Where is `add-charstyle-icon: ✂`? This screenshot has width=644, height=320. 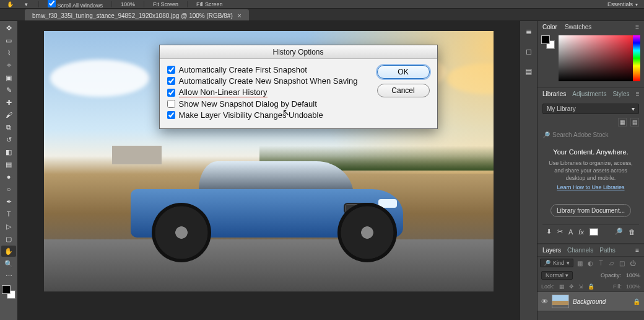 add-charstyle-icon: ✂ is located at coordinates (560, 232).